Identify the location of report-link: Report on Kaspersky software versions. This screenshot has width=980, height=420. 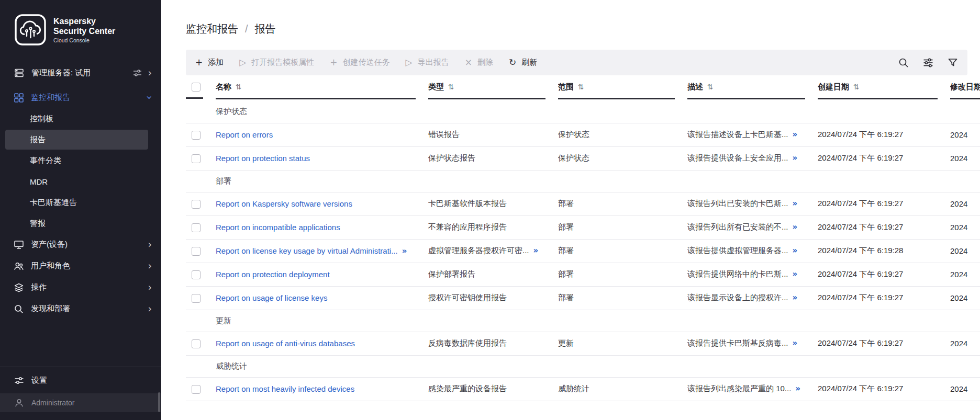
(284, 204).